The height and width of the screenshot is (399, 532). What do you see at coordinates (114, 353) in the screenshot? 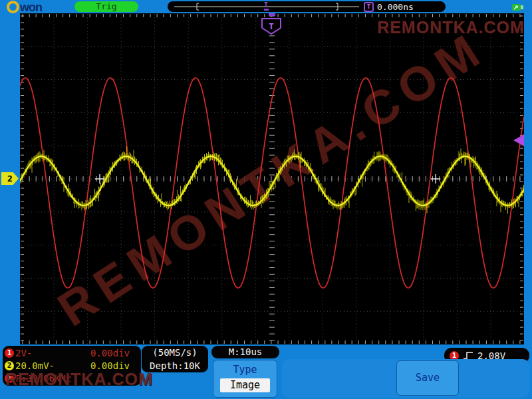
I see `channel1-offset: 0.00div` at bounding box center [114, 353].